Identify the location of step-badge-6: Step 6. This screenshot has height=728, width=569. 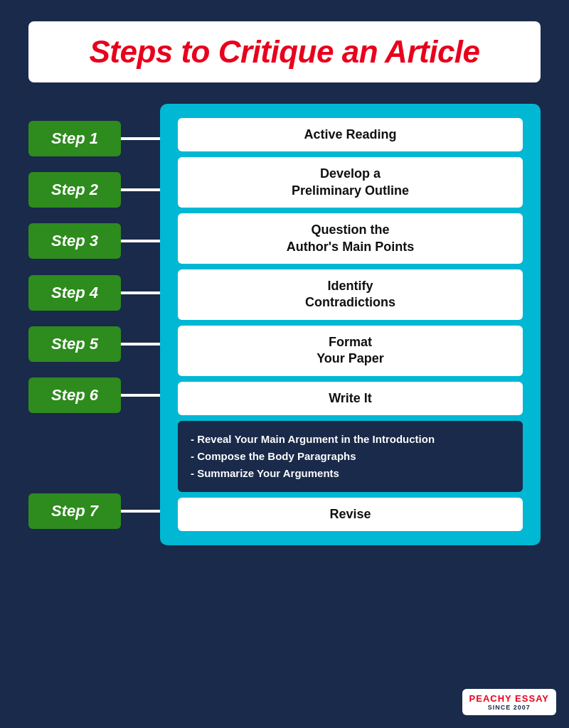
(75, 395).